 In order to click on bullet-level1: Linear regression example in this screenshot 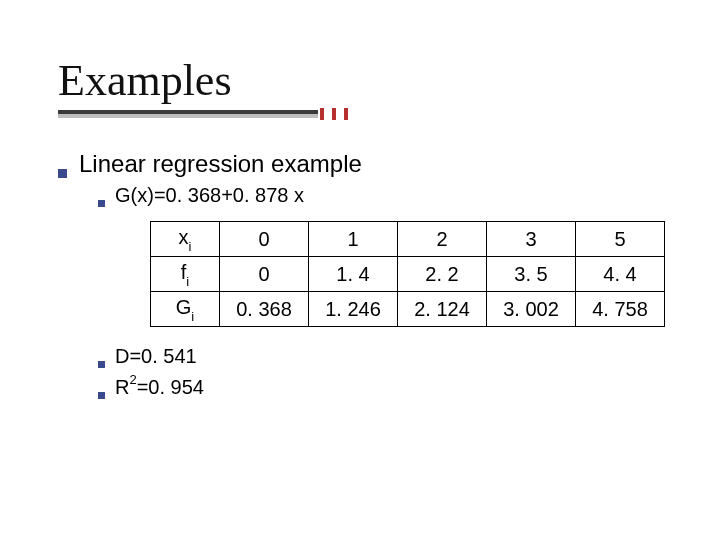, I will do `click(368, 164)`.